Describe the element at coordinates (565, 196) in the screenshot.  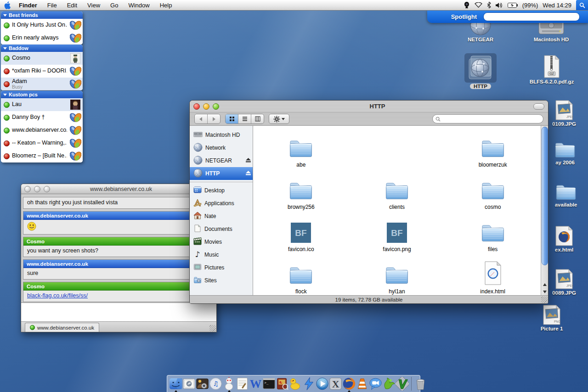
I see `desktop-icon-available: available` at that location.